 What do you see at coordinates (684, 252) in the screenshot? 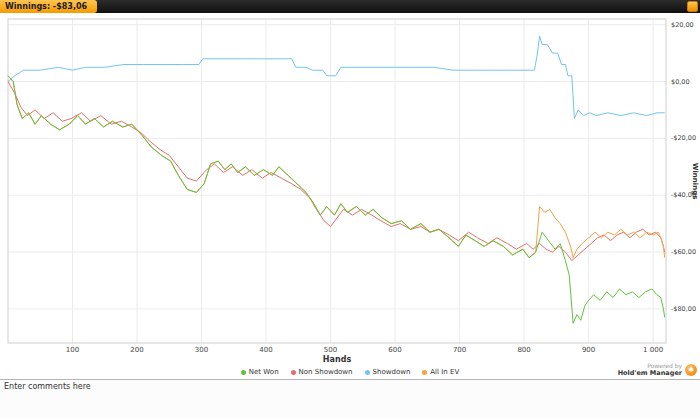
I see `y-tick-label: -$60,00` at bounding box center [684, 252].